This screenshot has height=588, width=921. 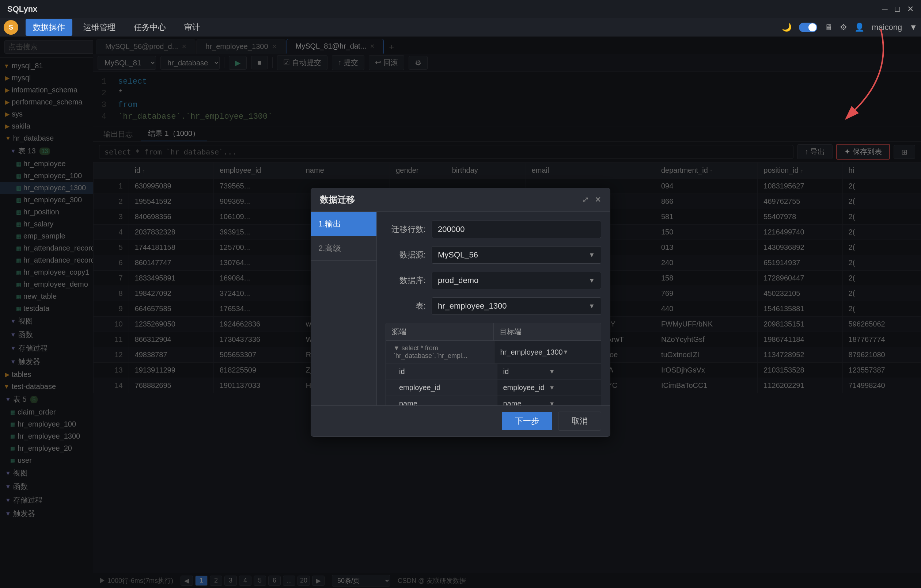 What do you see at coordinates (405, 281) in the screenshot?
I see `field-label-db: 数据库:` at bounding box center [405, 281].